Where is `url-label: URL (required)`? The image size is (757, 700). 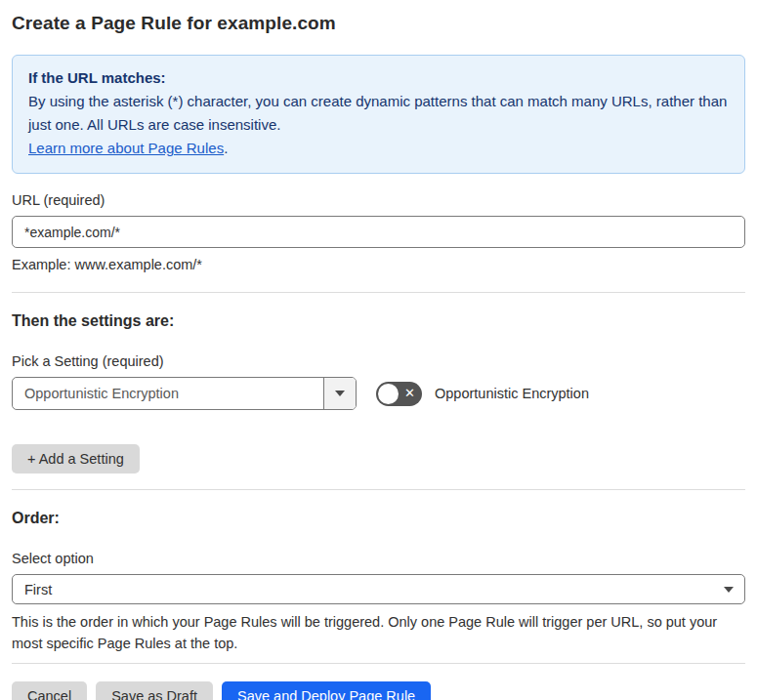
url-label: URL (required) is located at coordinates (379, 200).